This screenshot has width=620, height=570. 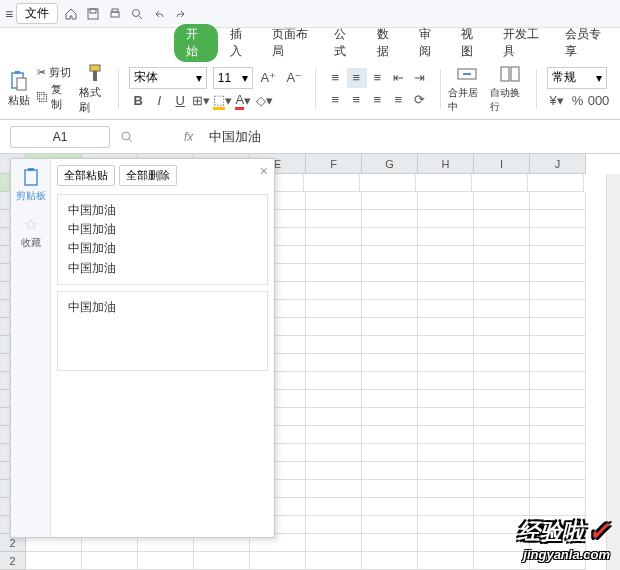 What do you see at coordinates (13, 561) in the screenshot?
I see `row-header: 2` at bounding box center [13, 561].